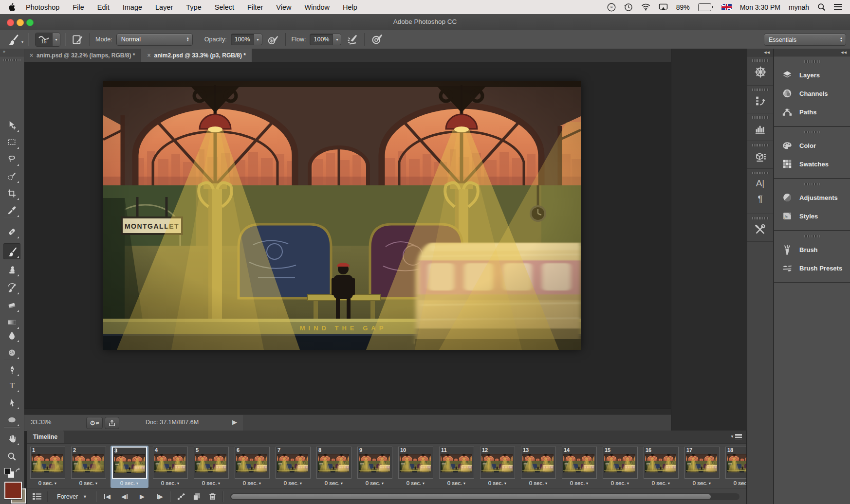 The height and width of the screenshot is (504, 850). Describe the element at coordinates (255, 7) in the screenshot. I see `menu-item: Filter` at that location.